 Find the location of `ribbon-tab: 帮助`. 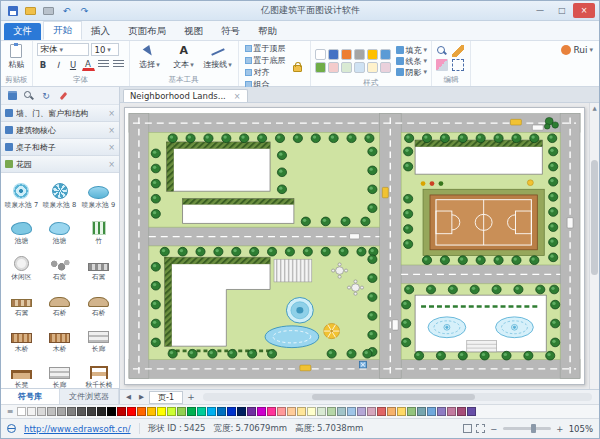

ribbon-tab: 帮助 is located at coordinates (268, 32).